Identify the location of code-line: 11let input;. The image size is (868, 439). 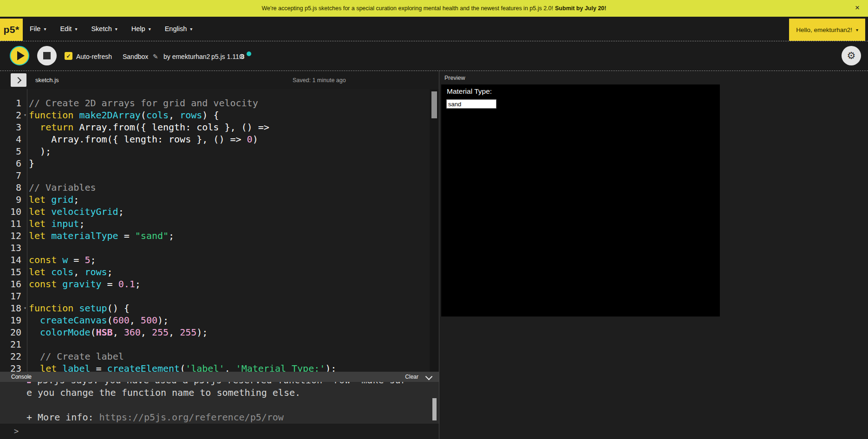
(219, 224).